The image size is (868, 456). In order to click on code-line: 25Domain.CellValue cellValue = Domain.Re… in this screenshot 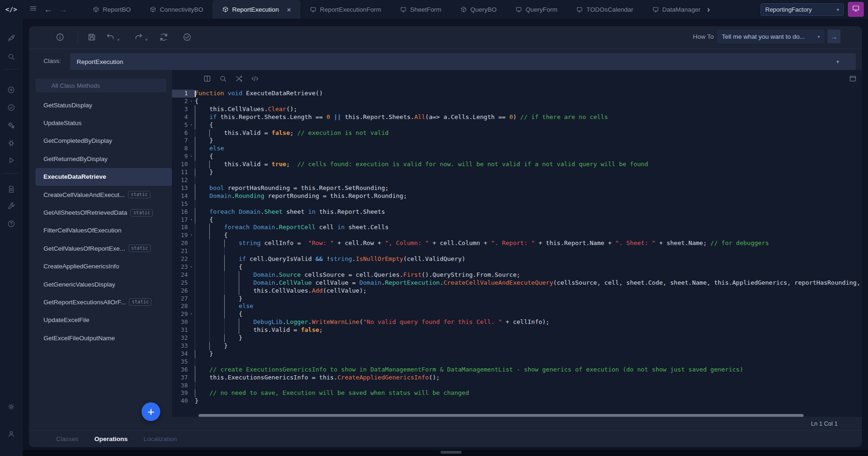, I will do `click(517, 283)`.